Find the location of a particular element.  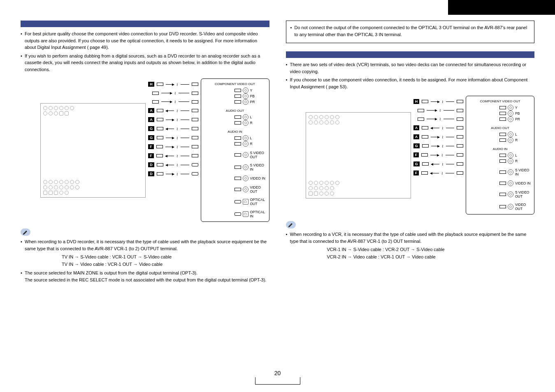

caution-box: Do not connect the output of the compone… is located at coordinates (411, 32).